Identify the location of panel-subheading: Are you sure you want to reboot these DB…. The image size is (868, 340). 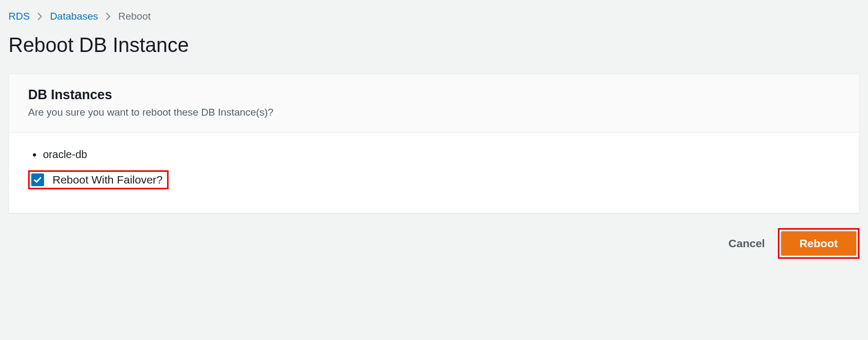
(434, 112).